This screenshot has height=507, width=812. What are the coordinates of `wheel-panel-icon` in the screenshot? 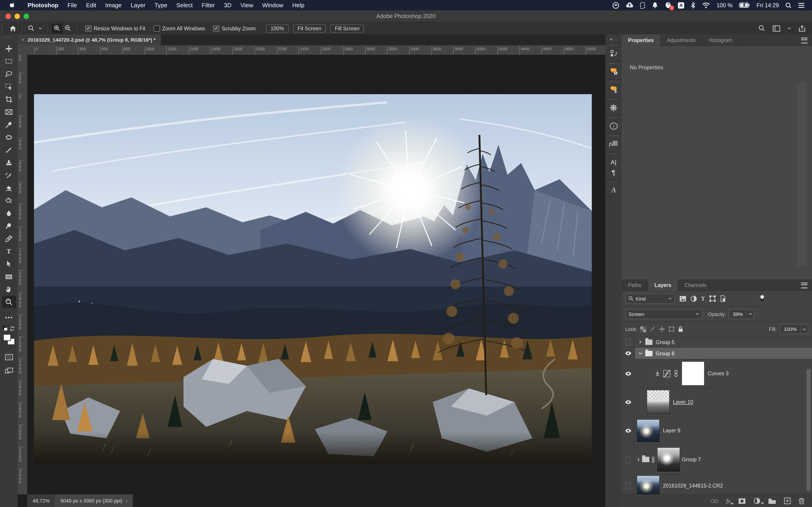 It's located at (613, 107).